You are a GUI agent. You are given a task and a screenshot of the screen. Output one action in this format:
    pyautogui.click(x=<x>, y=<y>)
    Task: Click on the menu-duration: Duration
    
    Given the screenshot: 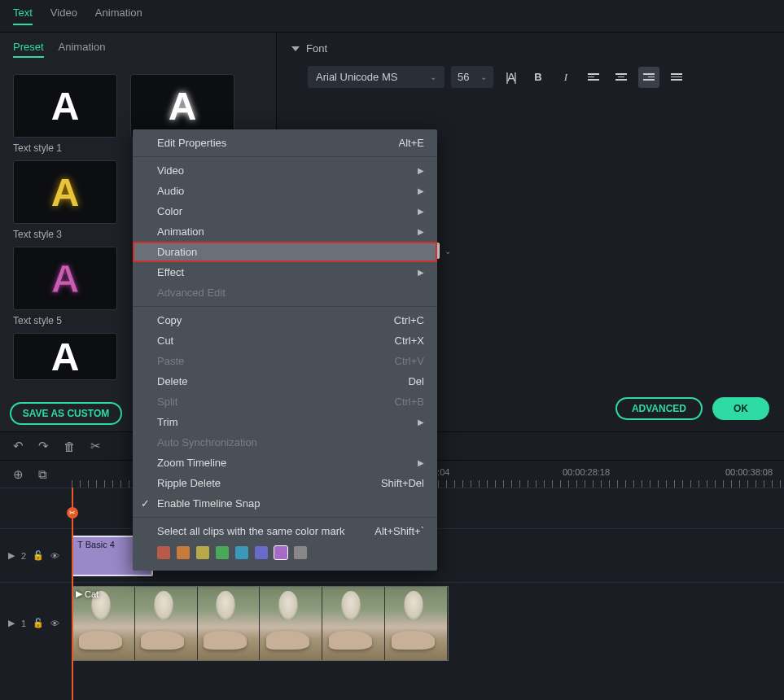 What is the action you would take?
    pyautogui.click(x=285, y=252)
    